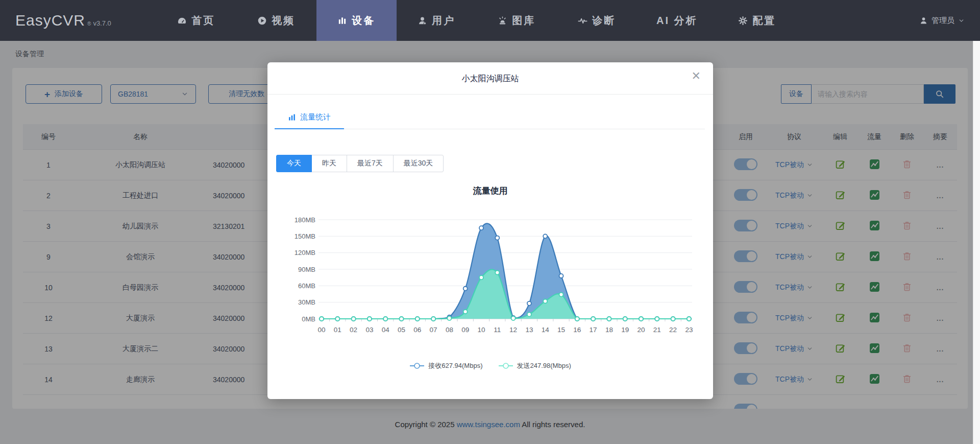 This screenshot has width=980, height=444. Describe the element at coordinates (609, 330) in the screenshot. I see `svg-text: 18` at that location.